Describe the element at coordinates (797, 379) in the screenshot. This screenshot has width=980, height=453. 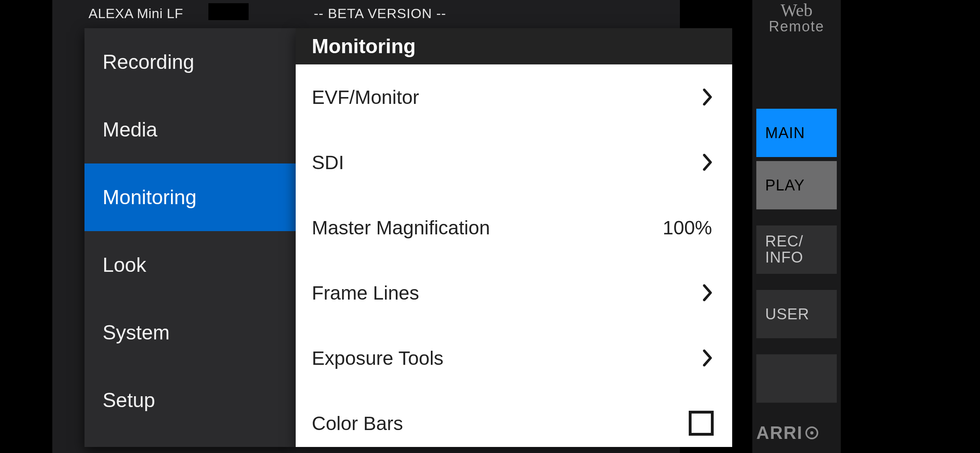
I see `right-button-blank` at that location.